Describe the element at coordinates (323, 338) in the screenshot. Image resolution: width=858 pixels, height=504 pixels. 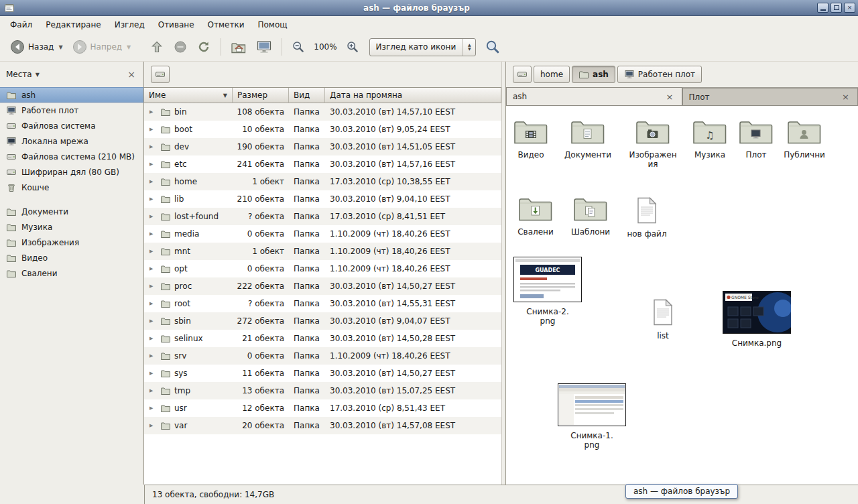
I see `file-row-selinux: ▶selinux21 обектаПапка30.03.2010 (вт) 14…` at that location.